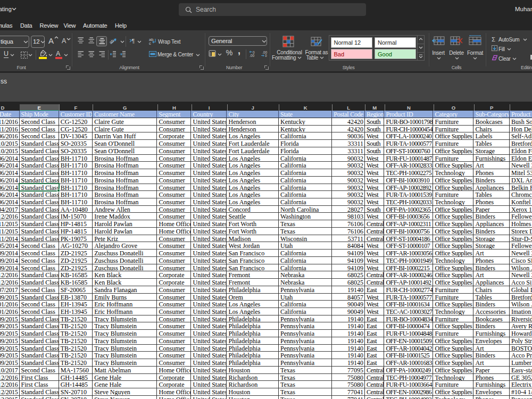 This screenshot has width=532, height=399. What do you see at coordinates (252, 55) in the screenshot?
I see `svg-text: .00` at bounding box center [252, 55].